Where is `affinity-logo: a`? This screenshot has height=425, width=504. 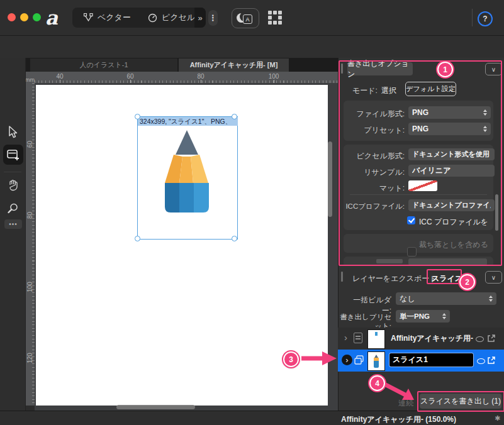 affinity-logo: a is located at coordinates (52, 18).